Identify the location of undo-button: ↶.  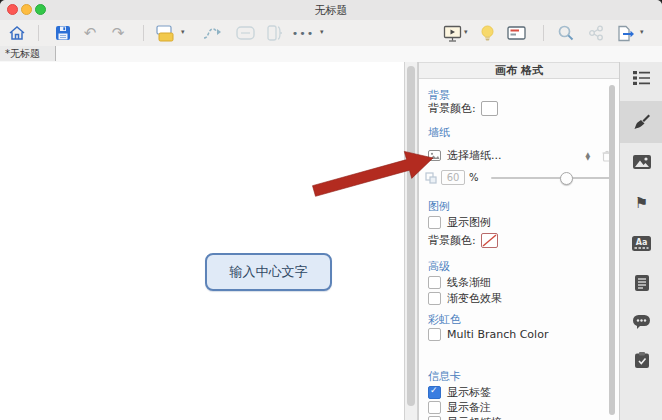
(90, 33).